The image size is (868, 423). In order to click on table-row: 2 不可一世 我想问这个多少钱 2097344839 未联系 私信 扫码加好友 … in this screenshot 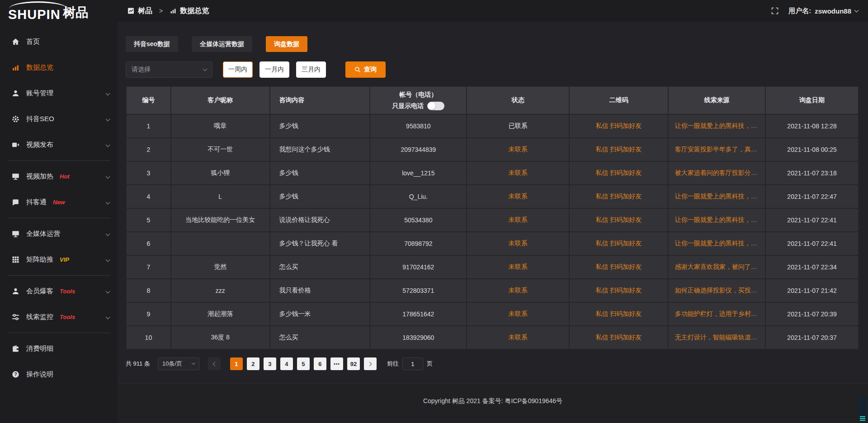, I will do `click(492, 150)`.